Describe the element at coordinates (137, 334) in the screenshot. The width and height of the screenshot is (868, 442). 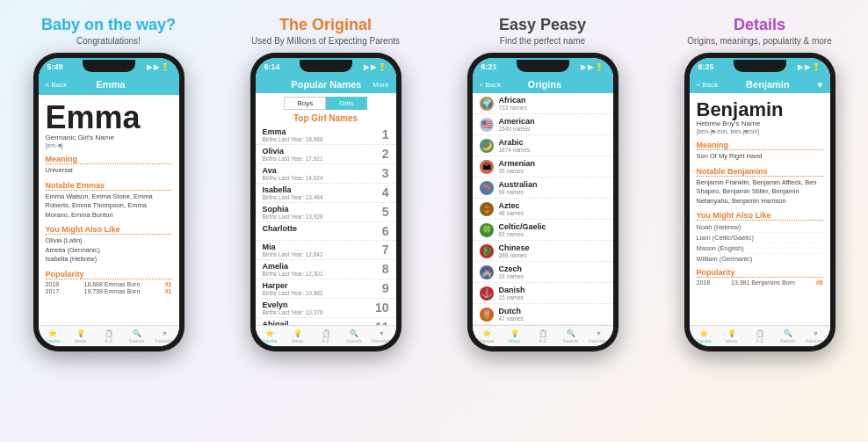
I see `search-icon: 🔍` at that location.